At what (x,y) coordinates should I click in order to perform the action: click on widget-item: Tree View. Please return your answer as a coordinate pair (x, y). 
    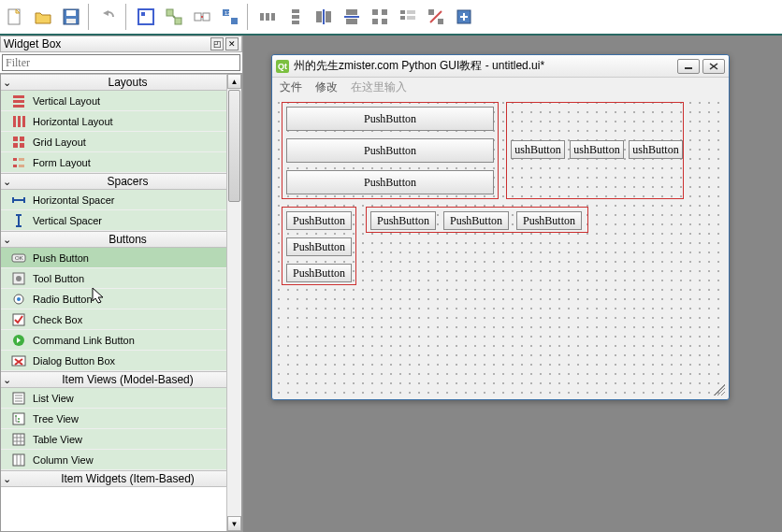
    Looking at the image, I should click on (122, 419).